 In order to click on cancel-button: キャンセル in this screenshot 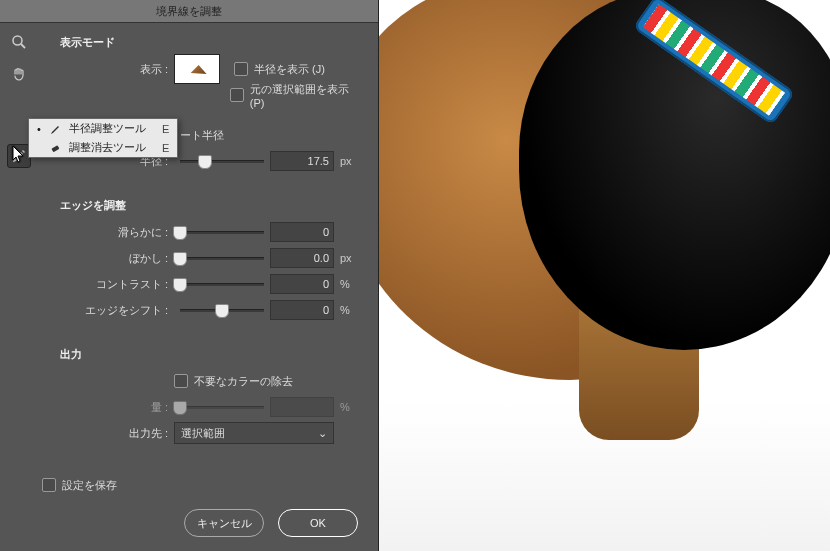, I will do `click(224, 523)`.